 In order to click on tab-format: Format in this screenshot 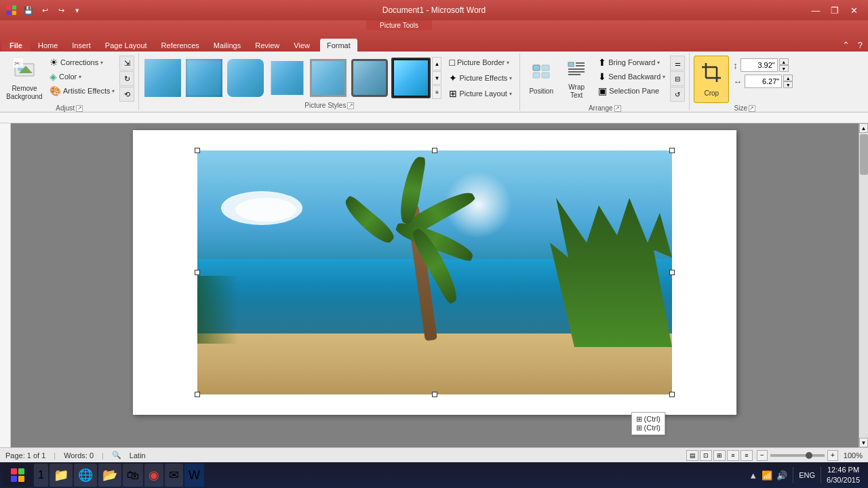, I will do `click(339, 45)`.